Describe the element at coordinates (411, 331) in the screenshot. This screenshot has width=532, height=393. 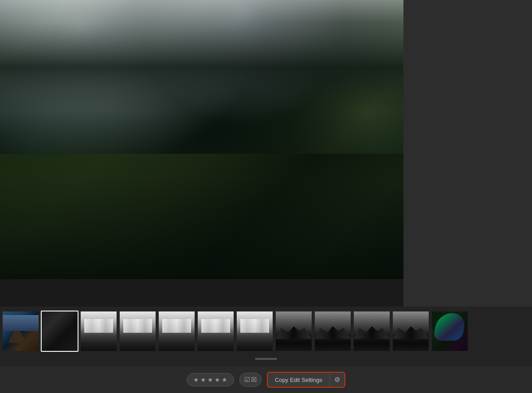
I see `thumb-11-image` at that location.